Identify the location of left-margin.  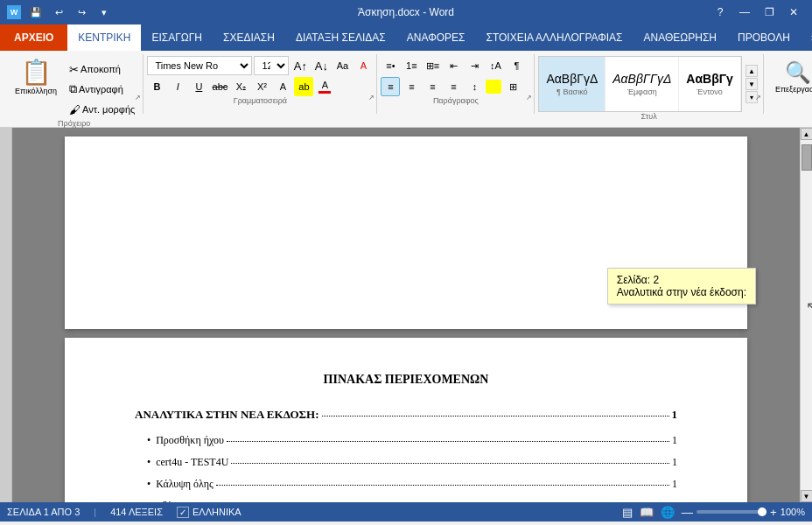
(6, 315).